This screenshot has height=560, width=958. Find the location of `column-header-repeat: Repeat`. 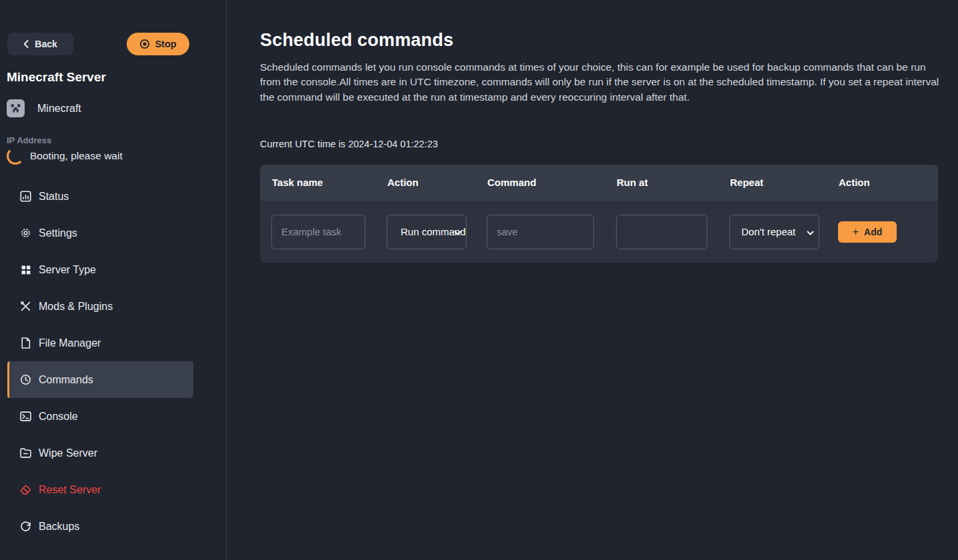

column-header-repeat: Repeat is located at coordinates (772, 183).